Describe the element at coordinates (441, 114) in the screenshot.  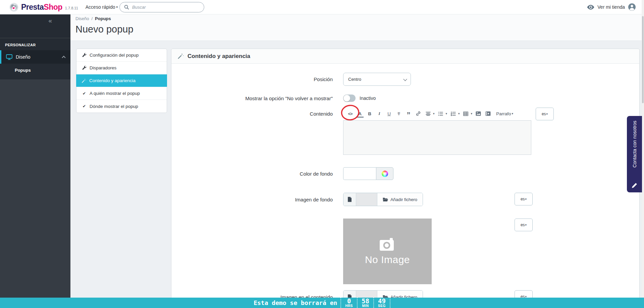
I see `unordered-list-button` at that location.